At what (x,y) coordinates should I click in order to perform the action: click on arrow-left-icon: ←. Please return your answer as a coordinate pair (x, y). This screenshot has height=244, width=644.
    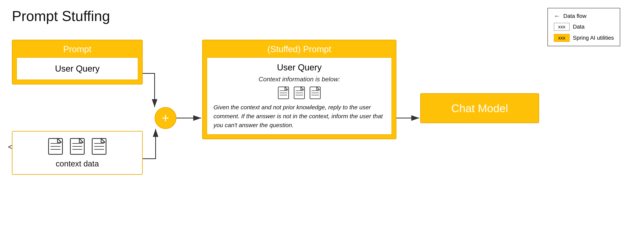
    Looking at the image, I should click on (557, 16).